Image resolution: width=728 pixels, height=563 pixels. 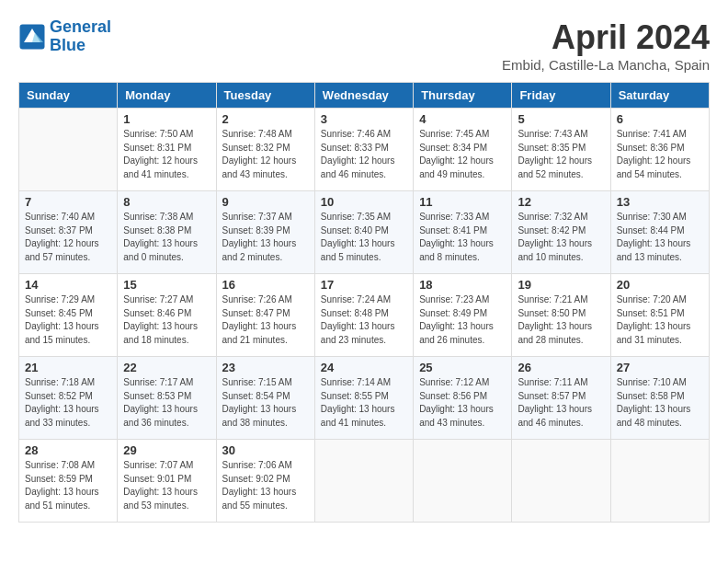 I want to click on daylight-text: Daylight: 12 hours and 43 minutes., so click(x=259, y=167).